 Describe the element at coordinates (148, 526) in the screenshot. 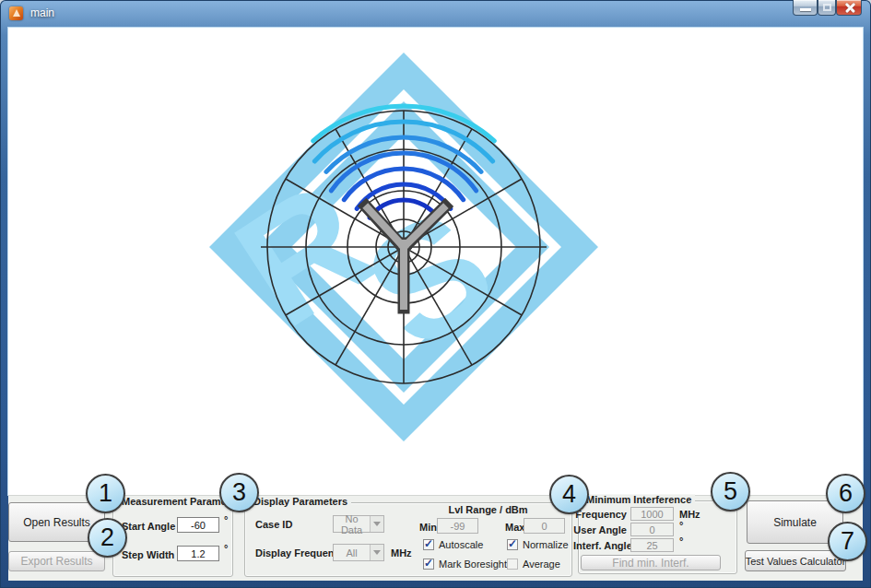

I see `start-angle-label: Start Angle` at that location.